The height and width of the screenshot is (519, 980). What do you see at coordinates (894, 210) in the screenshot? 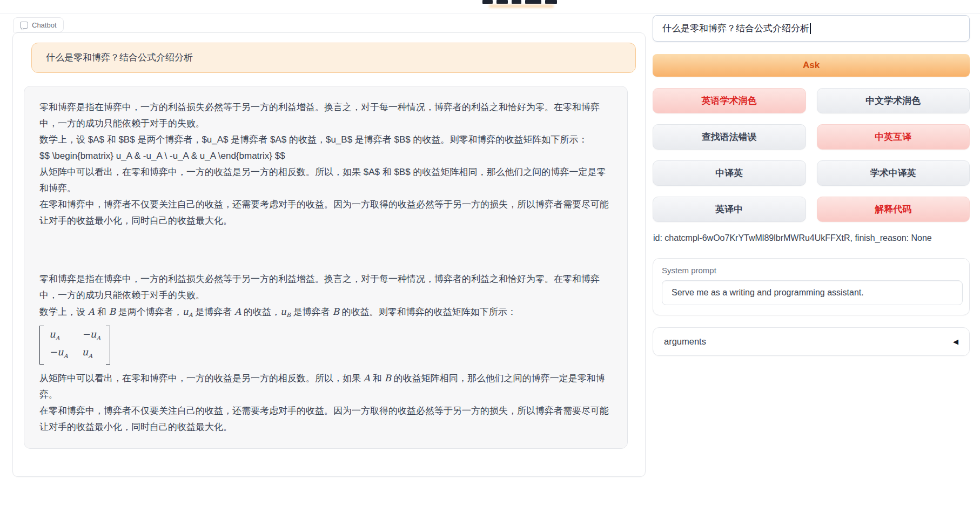
I see `action-button-8: 解释代码` at bounding box center [894, 210].